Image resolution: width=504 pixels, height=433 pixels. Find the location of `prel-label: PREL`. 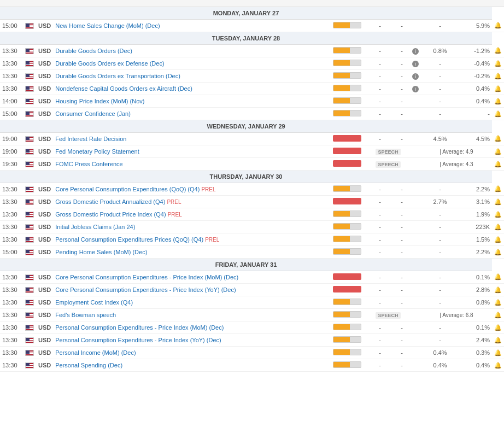

prel-label: PREL is located at coordinates (208, 189).